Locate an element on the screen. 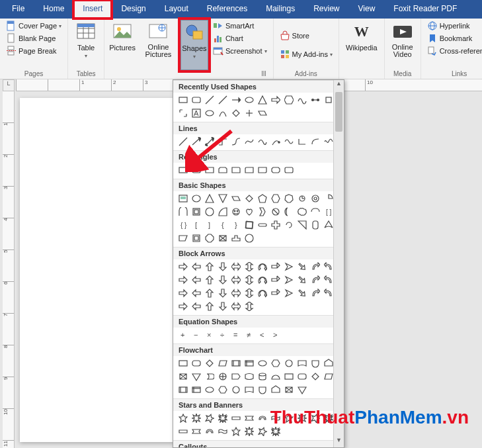 This screenshot has width=482, height=448. shape-option: + is located at coordinates (183, 335).